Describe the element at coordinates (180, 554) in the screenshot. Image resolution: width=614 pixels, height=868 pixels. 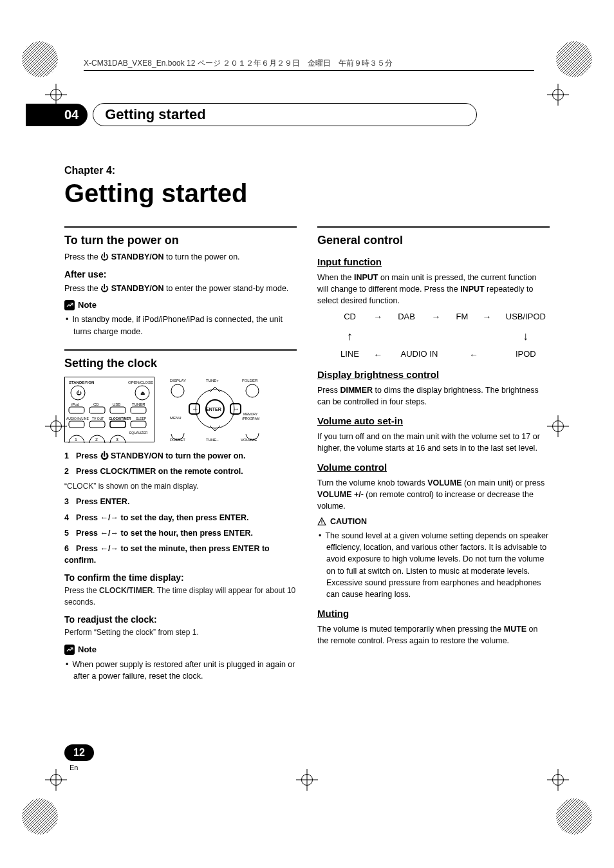
I see `step-6: 6Press ←/→ to set the minute, then press…` at that location.